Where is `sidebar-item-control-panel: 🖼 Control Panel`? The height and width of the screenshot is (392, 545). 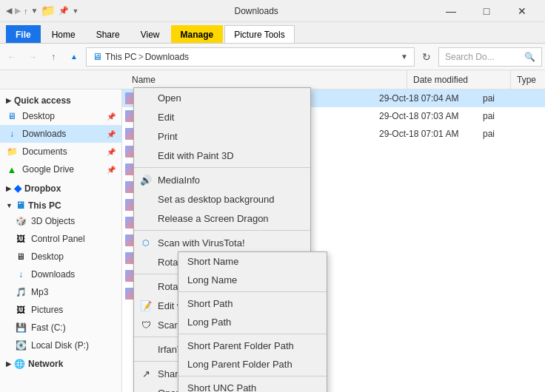 sidebar-item-control-panel: 🖼 Control Panel is located at coordinates (61, 239).